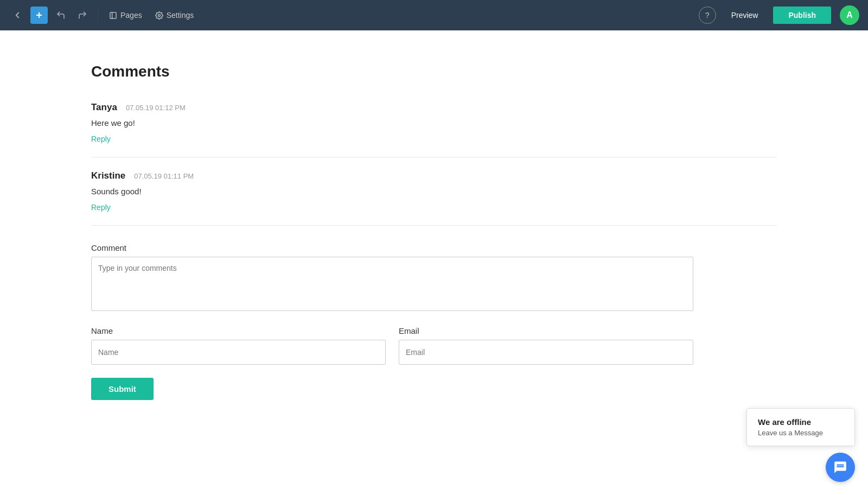 This screenshot has height=495, width=868. What do you see at coordinates (104, 107) in the screenshot?
I see `comment-author: Tanya` at bounding box center [104, 107].